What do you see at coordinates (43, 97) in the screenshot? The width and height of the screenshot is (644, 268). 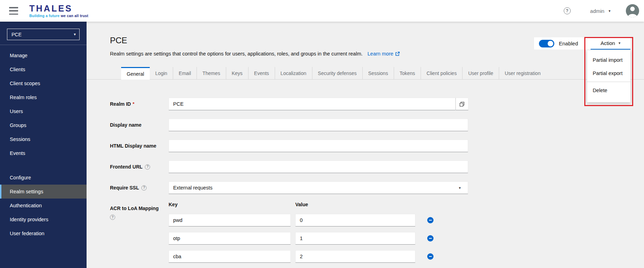 I see `sidebar-item-realm-roles: Realm roles` at bounding box center [43, 97].